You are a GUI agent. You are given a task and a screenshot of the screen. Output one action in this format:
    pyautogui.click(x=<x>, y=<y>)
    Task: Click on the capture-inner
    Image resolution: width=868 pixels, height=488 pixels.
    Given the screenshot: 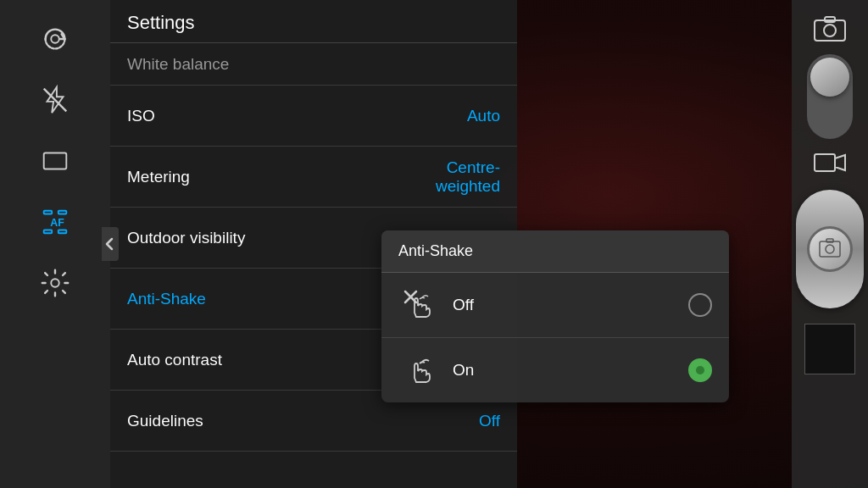 What is the action you would take?
    pyautogui.click(x=830, y=249)
    